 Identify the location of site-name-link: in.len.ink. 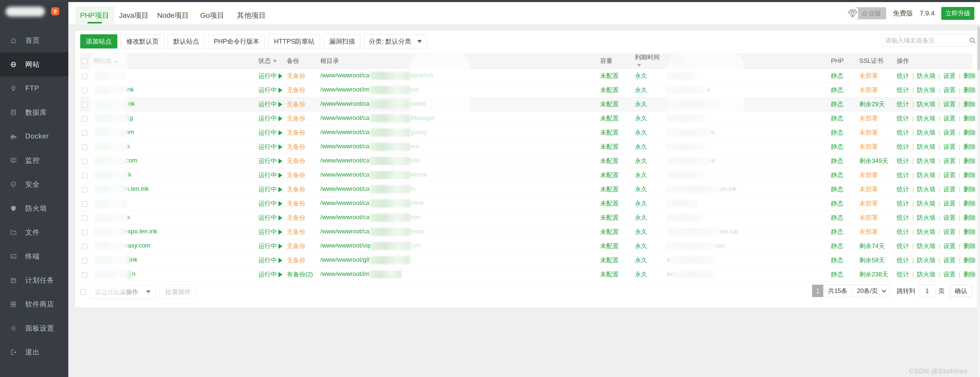
(137, 189).